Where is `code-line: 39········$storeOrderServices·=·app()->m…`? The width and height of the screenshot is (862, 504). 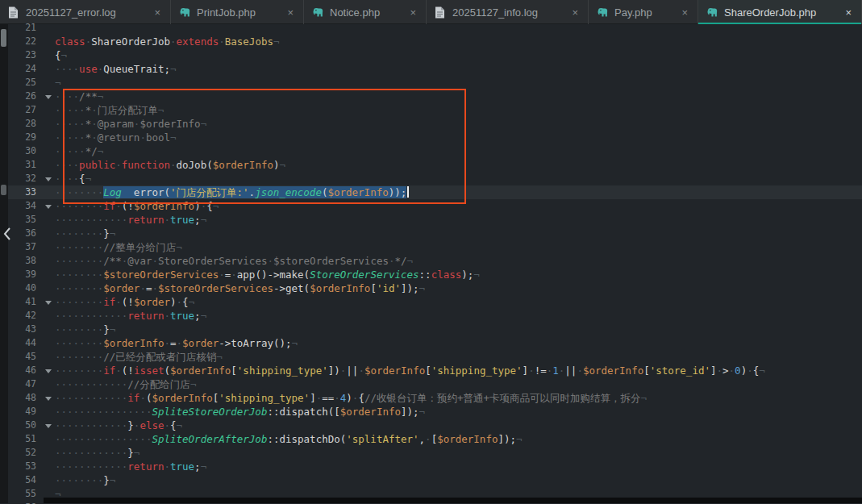
code-line: 39········$storeOrderServices·=·app()->m… is located at coordinates (435, 274).